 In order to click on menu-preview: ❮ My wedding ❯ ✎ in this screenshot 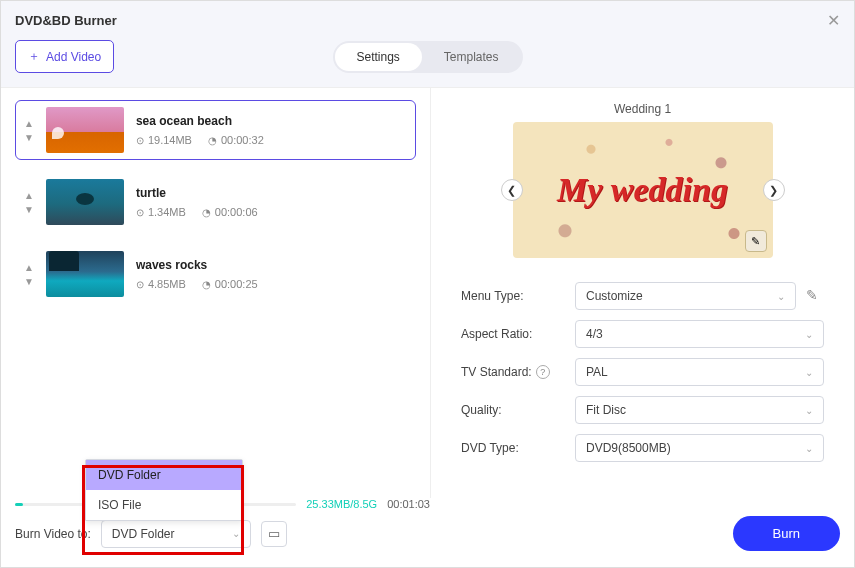, I will do `click(643, 190)`.